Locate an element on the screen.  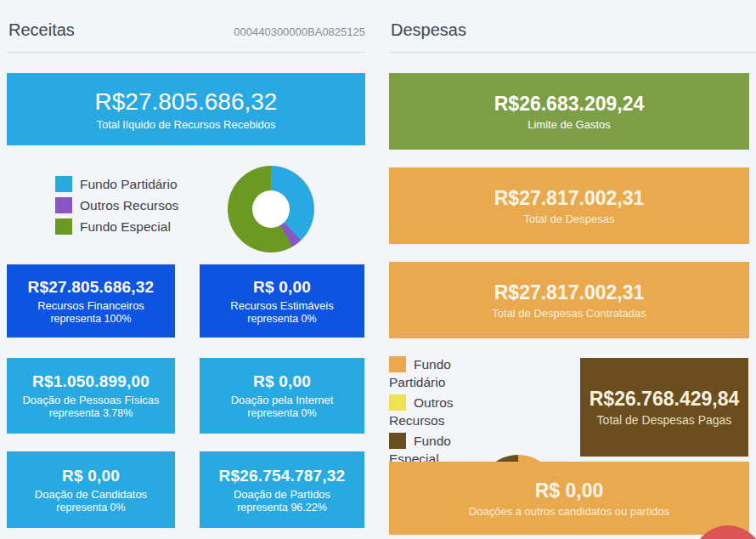
card-value: R$26.768.429,84 is located at coordinates (664, 400).